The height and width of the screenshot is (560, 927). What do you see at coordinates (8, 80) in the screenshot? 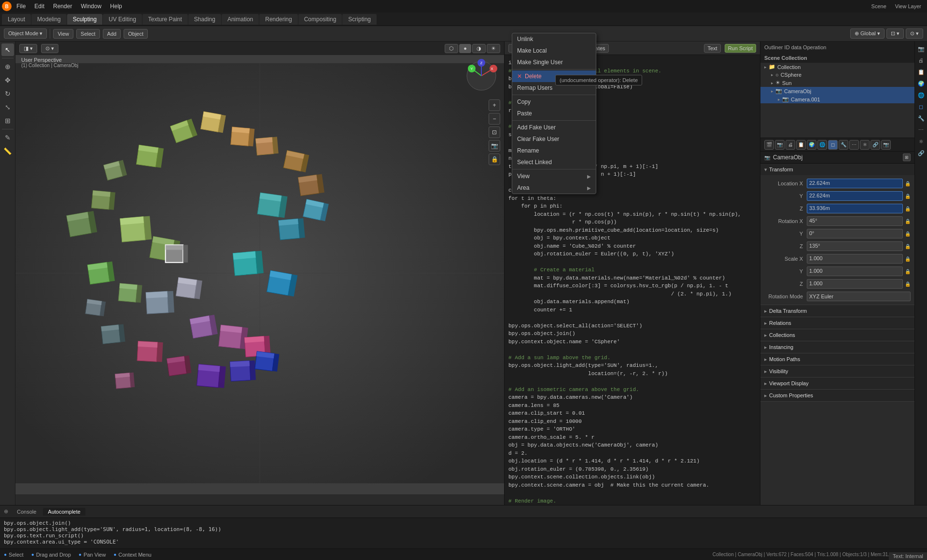
I see `move-tool: ✥` at bounding box center [8, 80].